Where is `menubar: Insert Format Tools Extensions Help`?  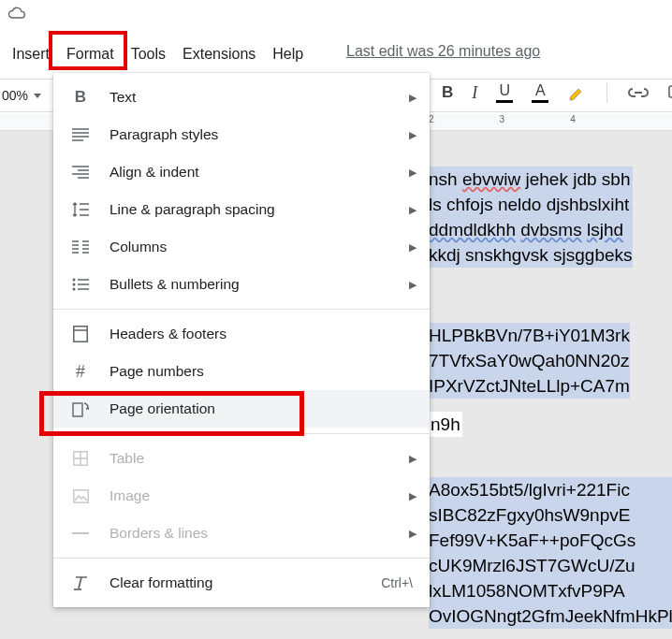
menubar: Insert Format Tools Extensions Help is located at coordinates (155, 54).